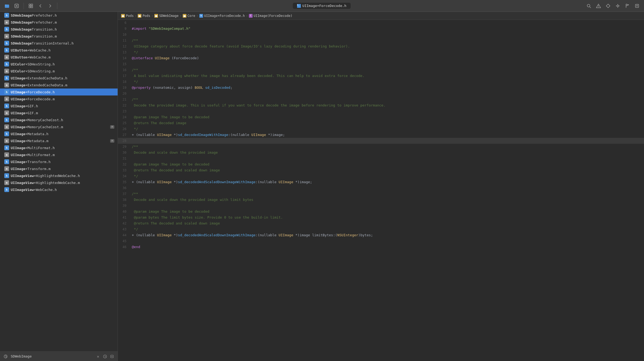 The width and height of the screenshot is (644, 361). Describe the element at coordinates (59, 71) in the screenshot. I see `file-item: mUIColor+SDHexString.m` at that location.